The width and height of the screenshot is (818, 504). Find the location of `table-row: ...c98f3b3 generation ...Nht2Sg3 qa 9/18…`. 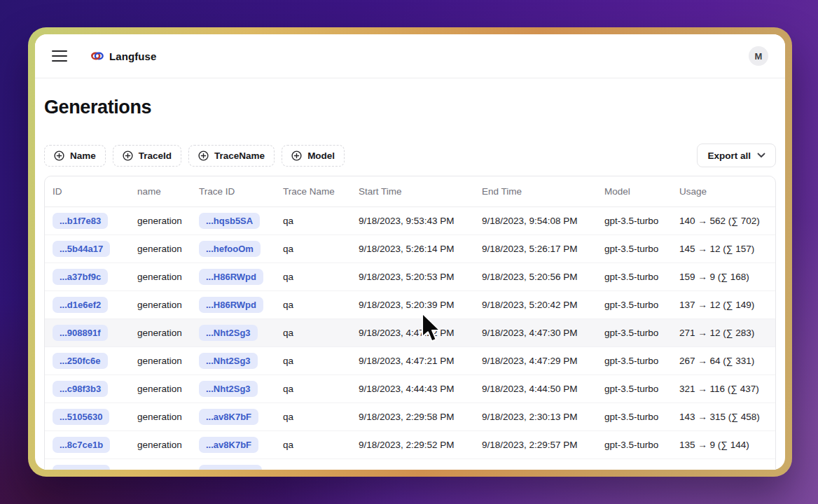

table-row: ...c98f3b3 generation ...Nht2Sg3 qa 9/18… is located at coordinates (410, 389).